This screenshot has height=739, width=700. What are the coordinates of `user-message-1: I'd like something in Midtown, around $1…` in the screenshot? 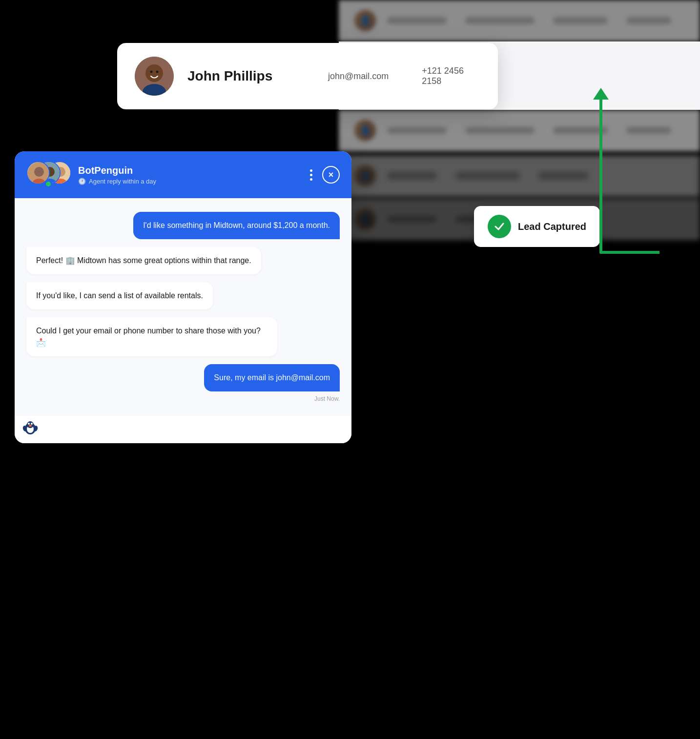 It's located at (236, 226).